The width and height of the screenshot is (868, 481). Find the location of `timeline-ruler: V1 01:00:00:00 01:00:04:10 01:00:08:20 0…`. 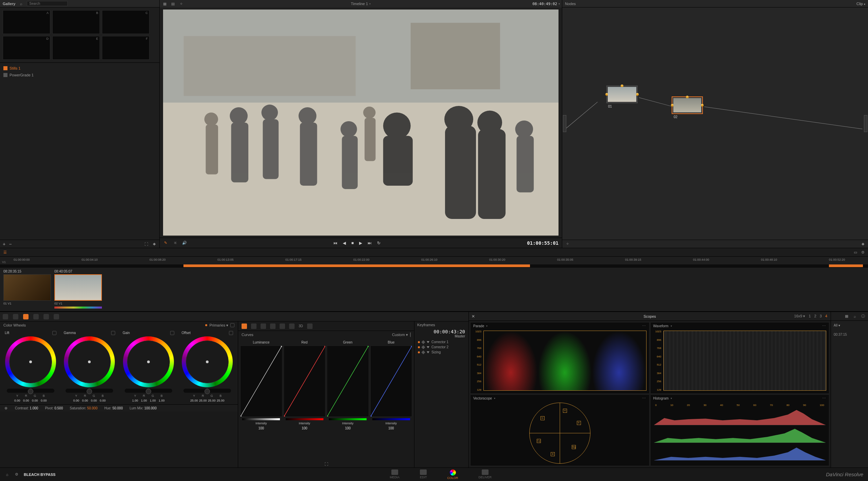

timeline-ruler: V1 01:00:00:00 01:00:04:10 01:00:08:20 0… is located at coordinates (434, 262).